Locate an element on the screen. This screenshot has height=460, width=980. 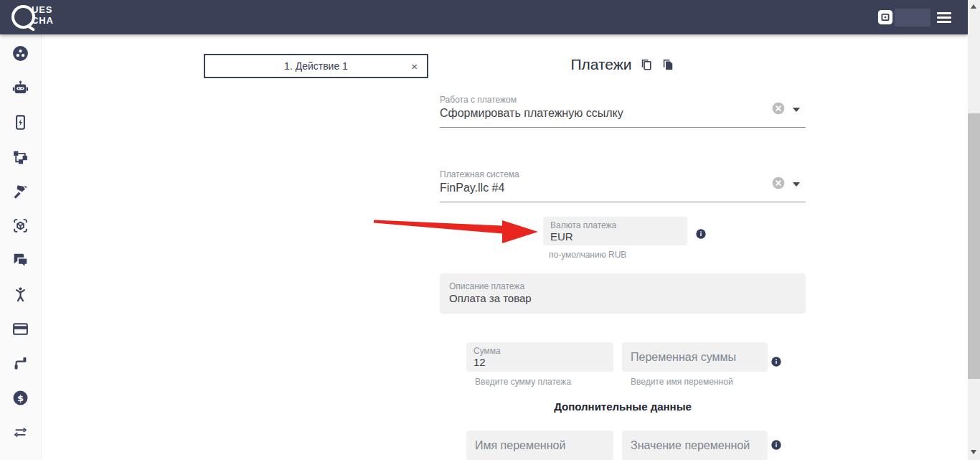
sidebar-item-payments-card is located at coordinates (20, 329).